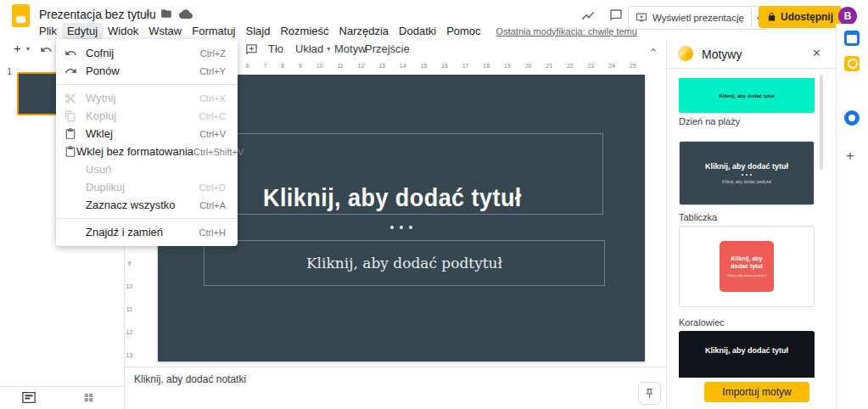 Image resolution: width=868 pixels, height=409 pixels. Describe the element at coordinates (75, 71) in the screenshot. I see `redo-icon` at that location.